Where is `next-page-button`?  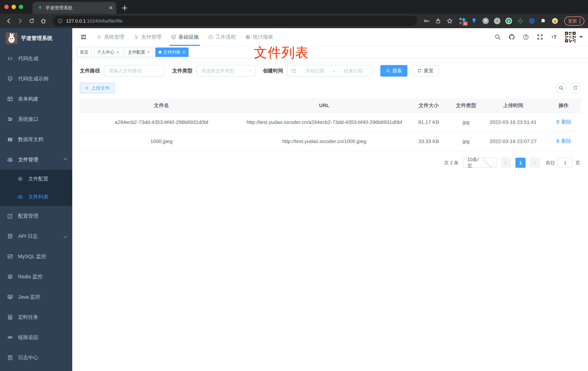
next-page-button is located at coordinates (535, 163).